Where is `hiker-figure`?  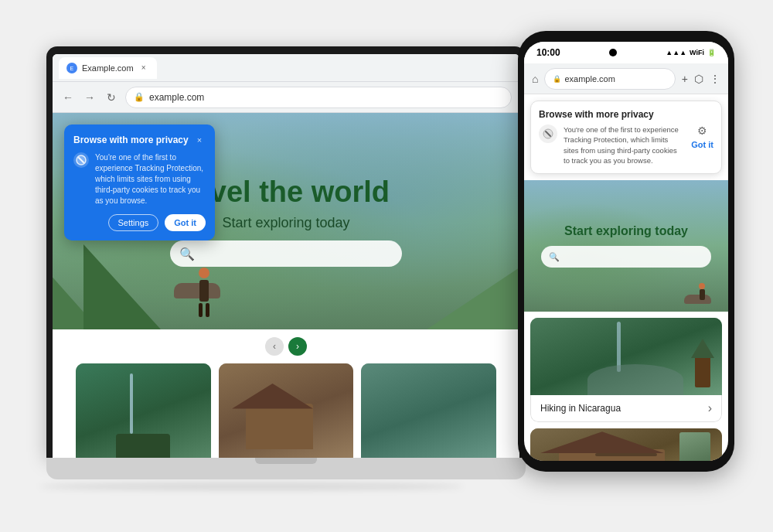 hiker-figure is located at coordinates (204, 291).